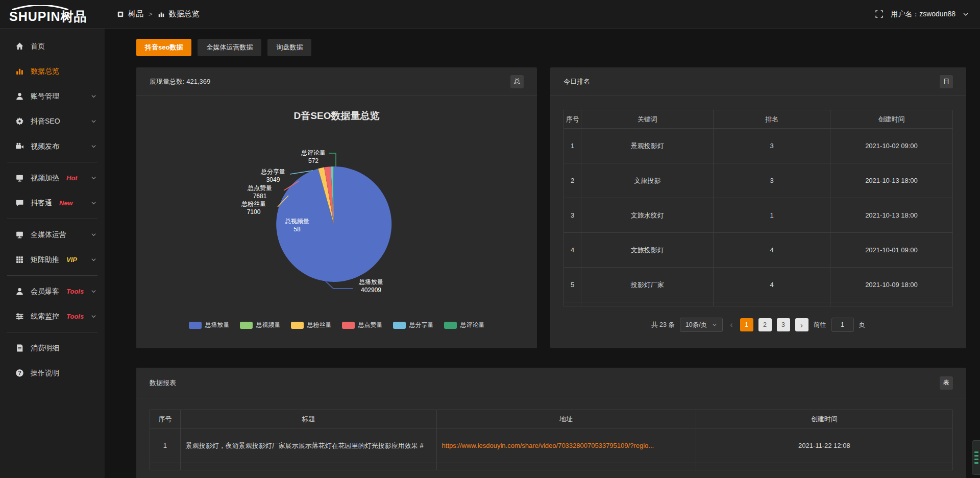 Image resolution: width=980 pixels, height=478 pixels. Describe the element at coordinates (52, 235) in the screenshot. I see `sidebar-item-media-ops: 全媒体运营` at that location.